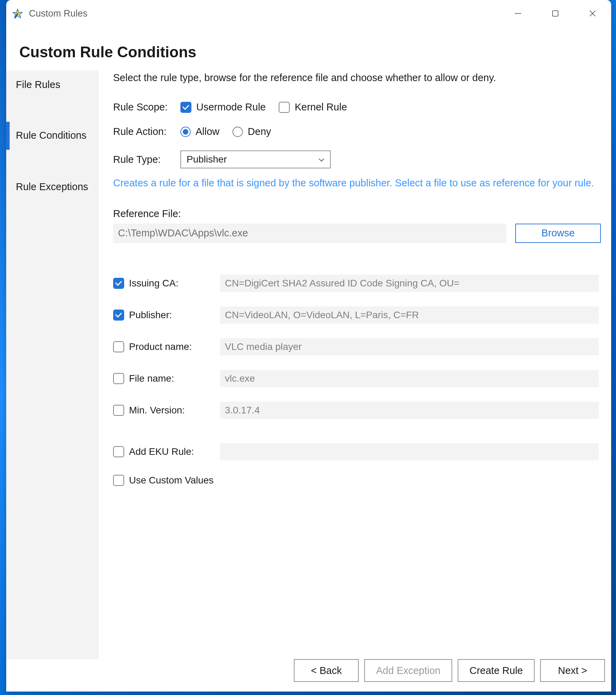 This screenshot has height=695, width=616. What do you see at coordinates (309, 52) in the screenshot?
I see `page-title: Custom Rule Conditions` at bounding box center [309, 52].